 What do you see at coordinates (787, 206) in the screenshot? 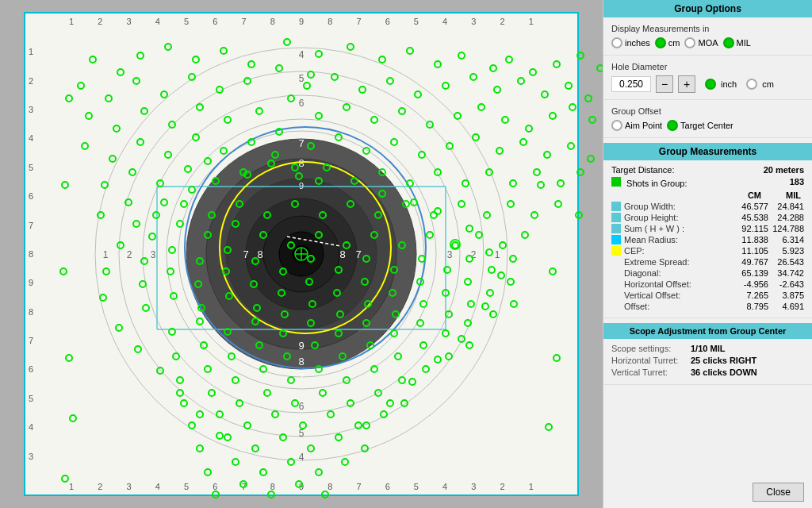
I see `measurement-mil-value: 24.841` at bounding box center [787, 206].